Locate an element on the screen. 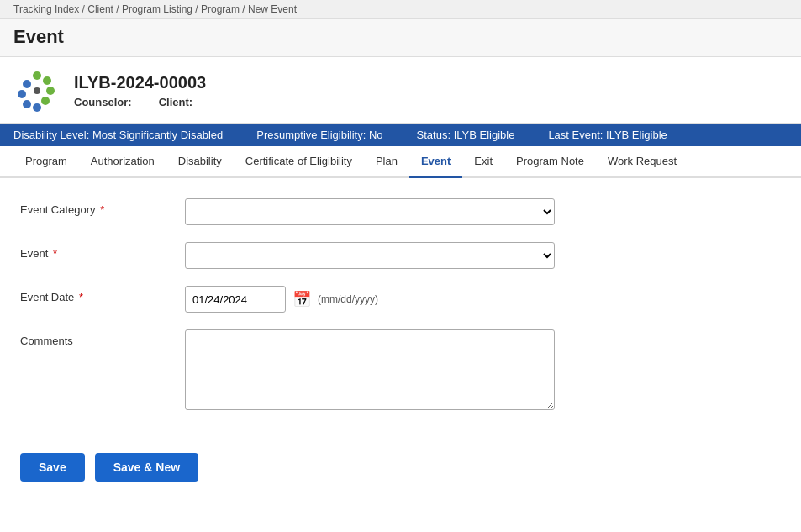 The width and height of the screenshot is (801, 532). presumptive-eligibility: Presumptive Eligibility: No is located at coordinates (319, 134).